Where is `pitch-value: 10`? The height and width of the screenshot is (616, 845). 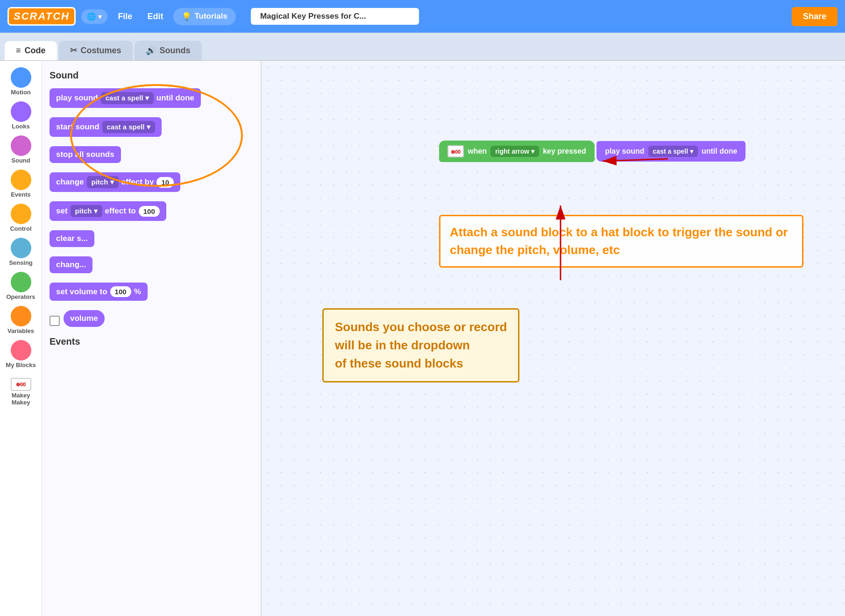 pitch-value: 10 is located at coordinates (165, 182).